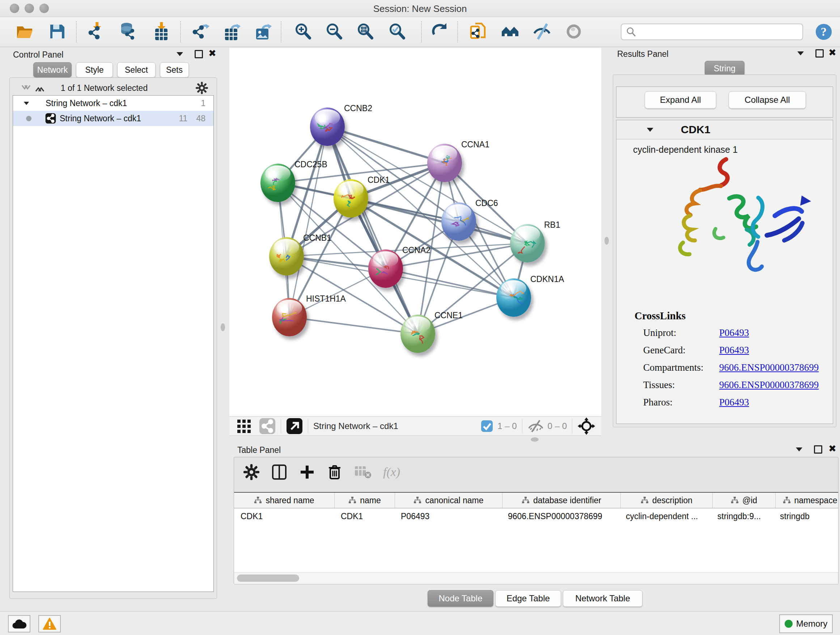 The width and height of the screenshot is (840, 635). Describe the element at coordinates (536, 516) in the screenshot. I see `table-row: CDK1CDK1P064939606.ENSP00000378699cyclin…` at that location.